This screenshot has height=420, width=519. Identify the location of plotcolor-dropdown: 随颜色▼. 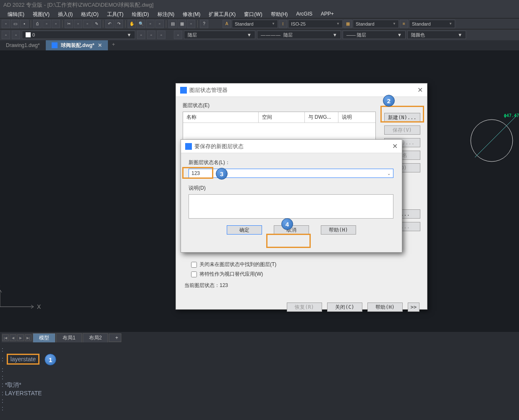
(437, 35).